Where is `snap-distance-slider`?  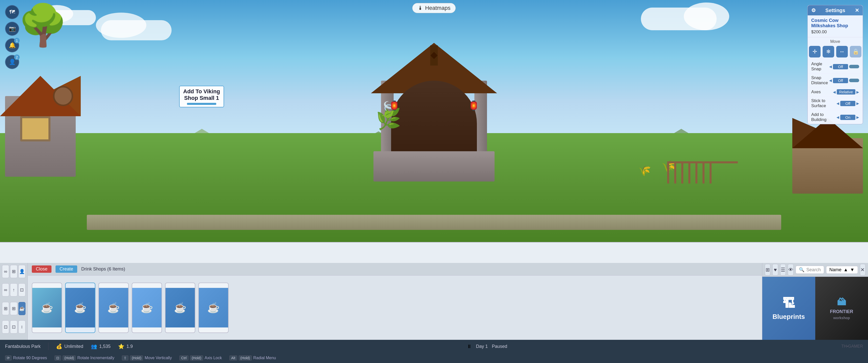
snap-distance-slider is located at coordinates (854, 80).